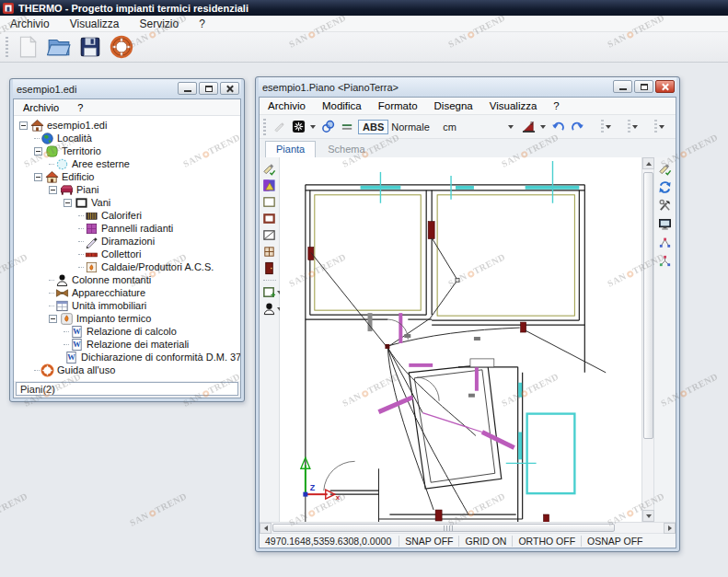 This screenshot has width=728, height=577. Describe the element at coordinates (648, 340) in the screenshot. I see `vertical-scrollbar` at that location.